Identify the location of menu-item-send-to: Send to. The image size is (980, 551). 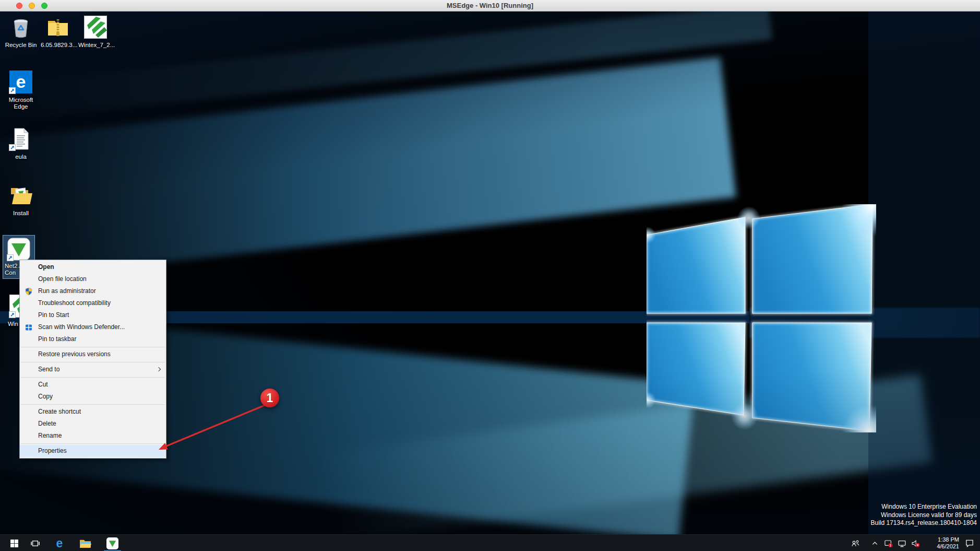
(93, 370).